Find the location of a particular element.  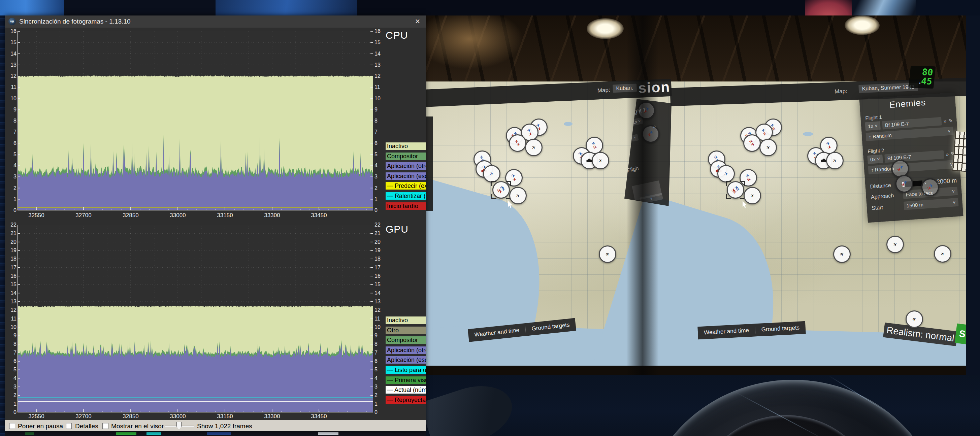

gpu-chart-title: GPU is located at coordinates (397, 229).